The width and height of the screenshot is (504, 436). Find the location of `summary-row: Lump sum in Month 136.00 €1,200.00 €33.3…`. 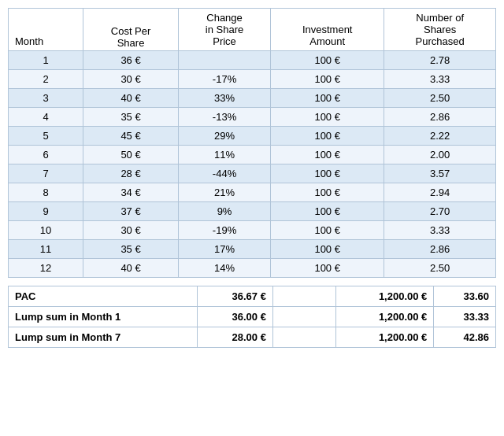

summary-row: Lump sum in Month 136.00 €1,200.00 €33.3… is located at coordinates (252, 317).